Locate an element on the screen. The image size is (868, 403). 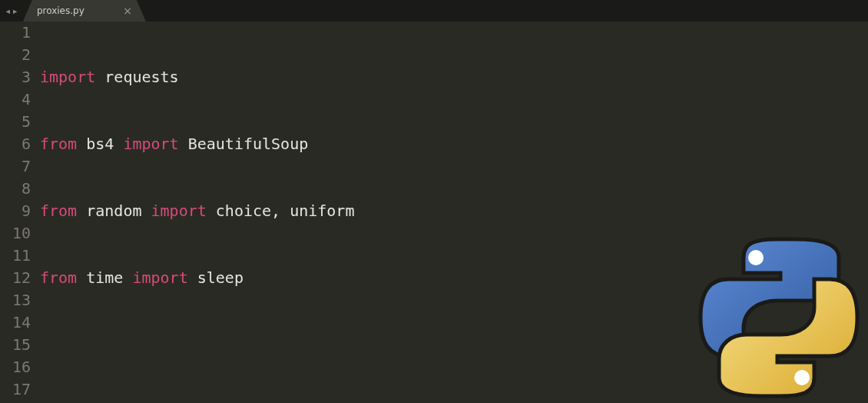
tab-bar: ◂ ▸ proxies.py × is located at coordinates (434, 11).